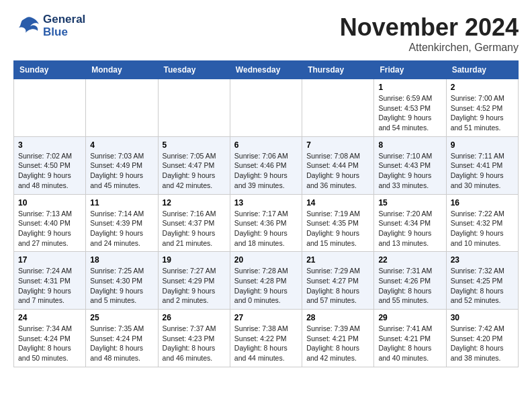 The image size is (532, 411). Describe the element at coordinates (266, 228) in the screenshot. I see `day-info: Sunrise: 7:17 AMSunset: 4:36 PMDaylight:…` at that location.